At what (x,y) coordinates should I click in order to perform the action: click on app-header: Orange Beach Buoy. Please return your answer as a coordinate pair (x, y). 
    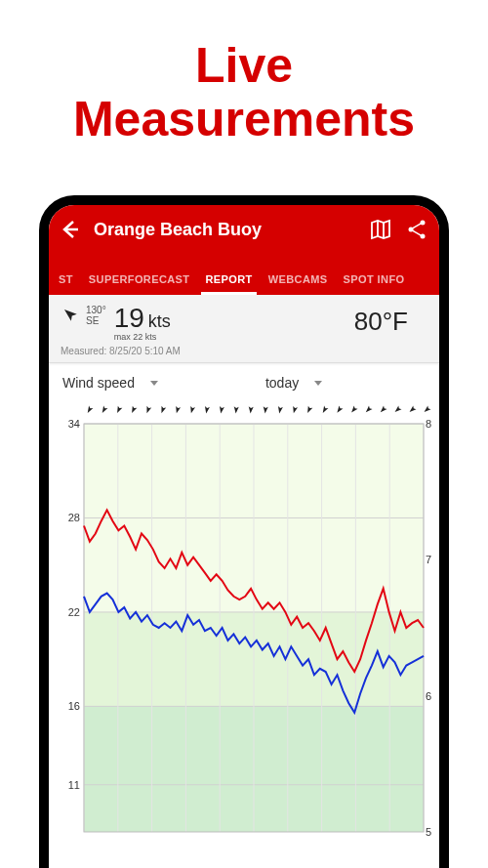
    Looking at the image, I should click on (244, 229).